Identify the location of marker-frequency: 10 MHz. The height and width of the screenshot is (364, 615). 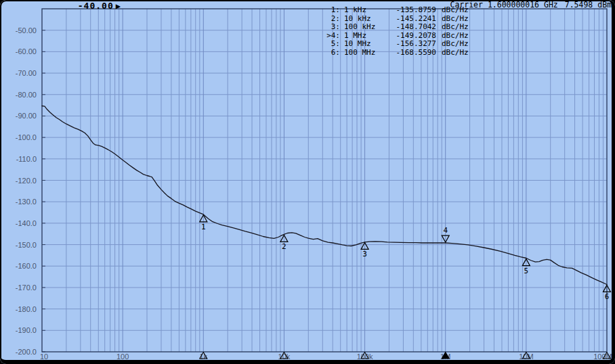
(368, 45).